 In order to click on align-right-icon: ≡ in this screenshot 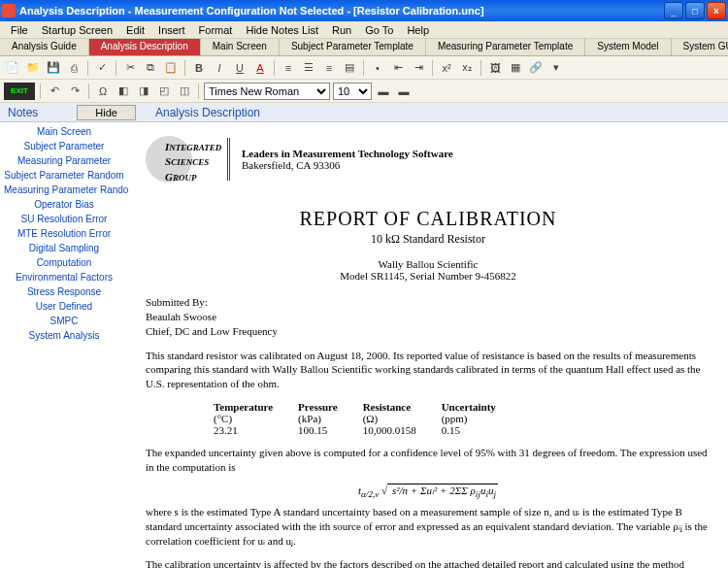, I will do `click(329, 68)`.